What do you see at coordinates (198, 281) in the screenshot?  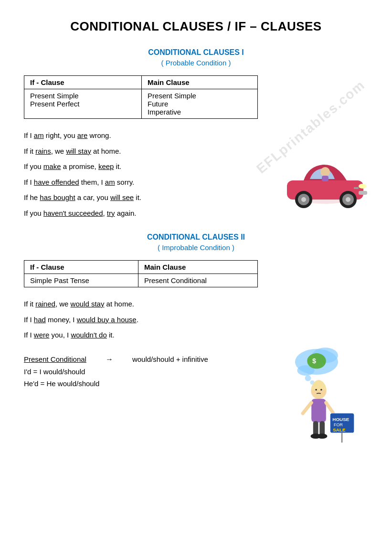 I see `table2-col2-cell: Present Conditional` at bounding box center [198, 281].